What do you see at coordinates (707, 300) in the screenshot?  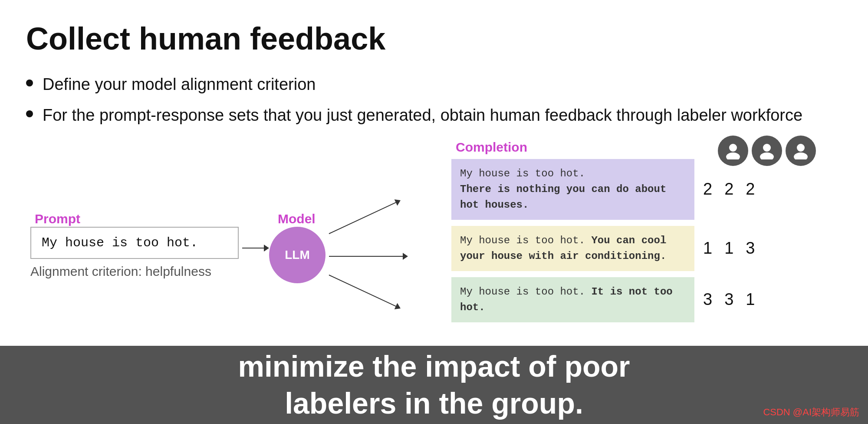 I see `score-3-1: 3` at bounding box center [707, 300].